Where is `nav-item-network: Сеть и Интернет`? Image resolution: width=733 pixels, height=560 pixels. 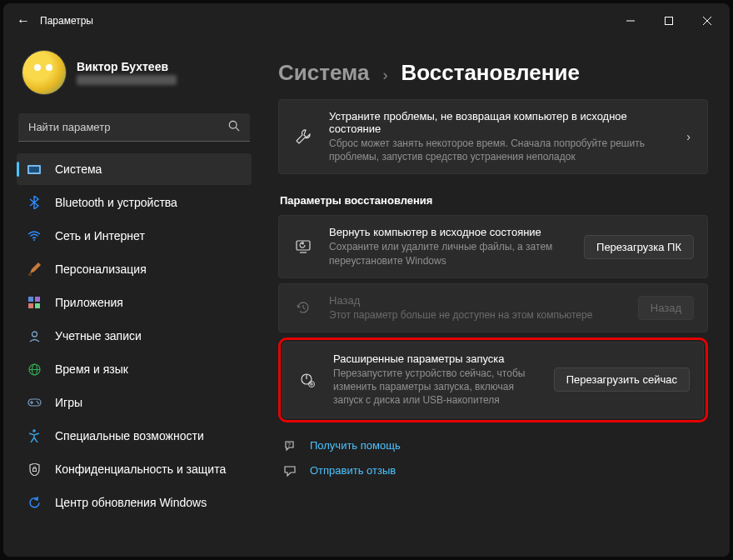 nav-item-network: Сеть и Интернет is located at coordinates (134, 236).